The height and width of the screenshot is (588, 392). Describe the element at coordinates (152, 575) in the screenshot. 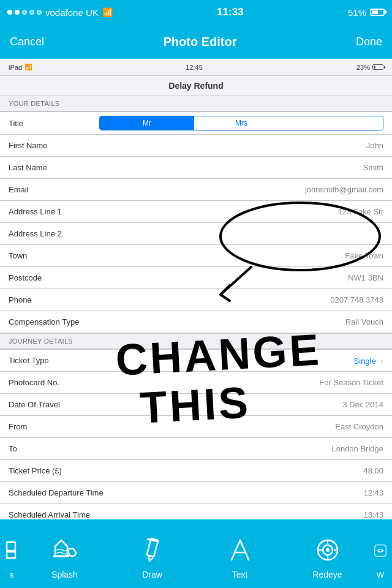

I see `draw-label: Draw` at that location.